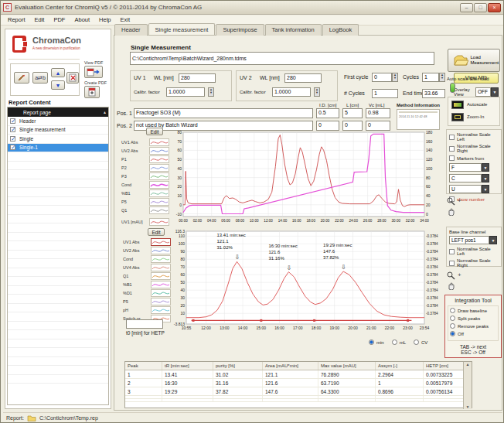 The width and height of the screenshot is (504, 423). I want to click on close-button: ×, so click(495, 8).